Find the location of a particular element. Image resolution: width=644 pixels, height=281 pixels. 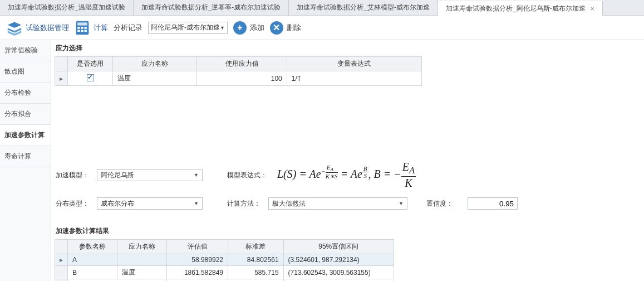

window-tab-1: 加速寿命试验数据分析_逆幂率-威布尔加速试验 is located at coordinates (212, 8).